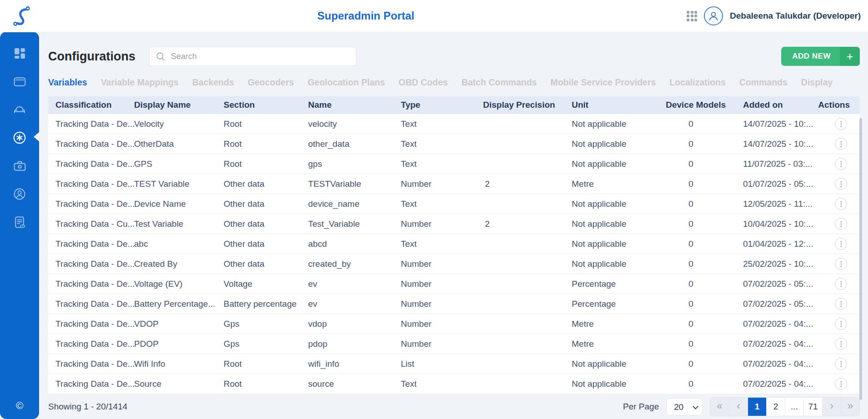  I want to click on sidebar-item-audit-logs, so click(20, 222).